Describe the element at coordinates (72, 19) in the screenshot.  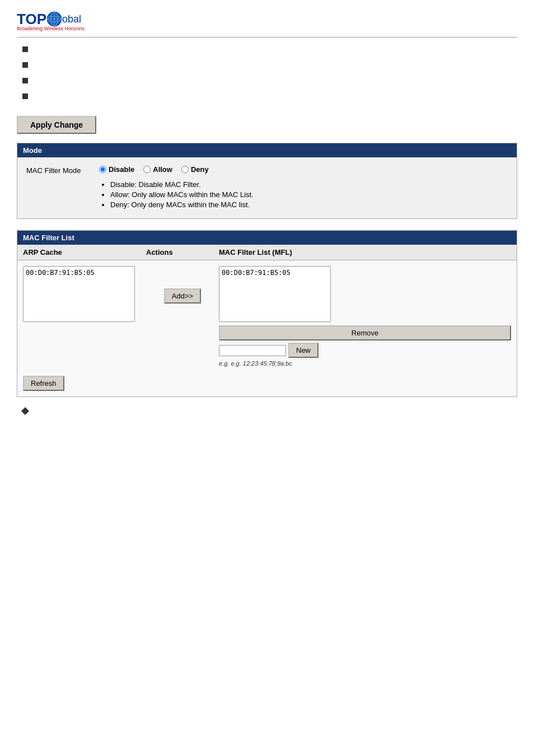
I see `logo-bottom-text: obal` at that location.